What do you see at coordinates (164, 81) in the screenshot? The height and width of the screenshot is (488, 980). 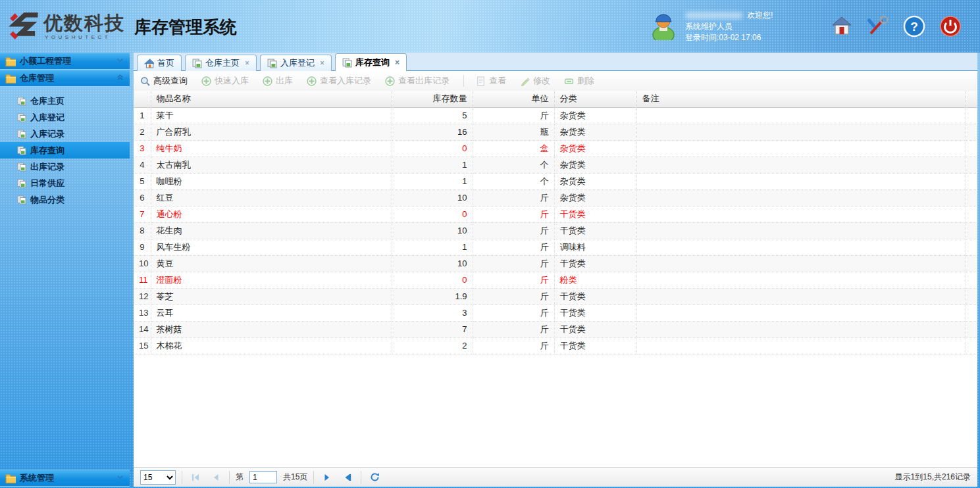 I see `toolbar-button-高级查询: 高级查询` at bounding box center [164, 81].